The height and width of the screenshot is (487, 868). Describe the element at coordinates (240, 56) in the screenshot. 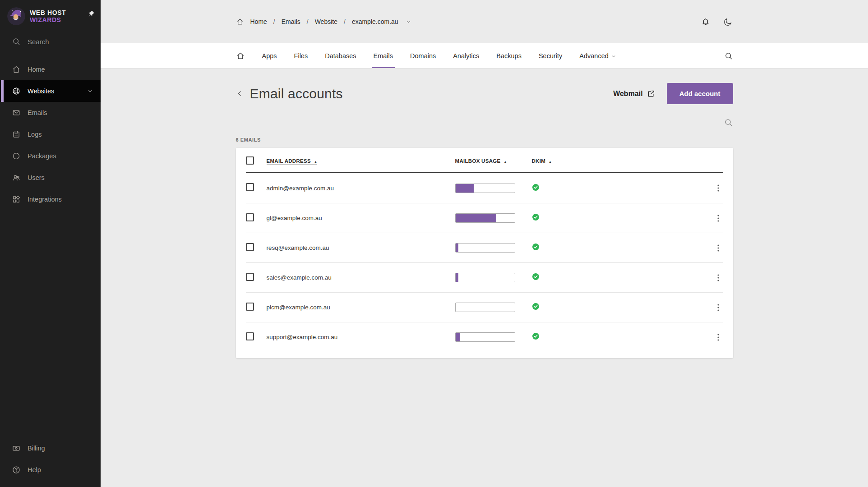

I see `nav-home-icon` at that location.